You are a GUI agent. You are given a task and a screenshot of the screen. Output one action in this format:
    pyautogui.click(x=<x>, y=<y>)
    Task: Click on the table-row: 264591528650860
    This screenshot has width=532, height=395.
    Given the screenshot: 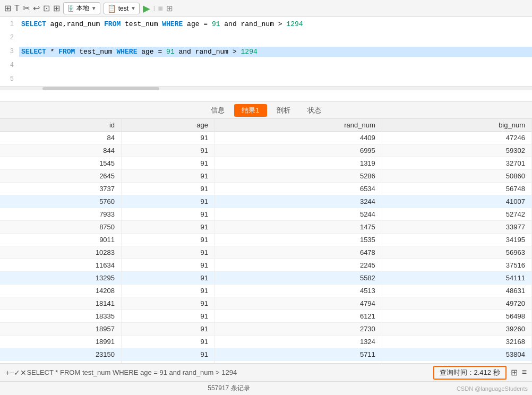 What is the action you would take?
    pyautogui.click(x=266, y=176)
    